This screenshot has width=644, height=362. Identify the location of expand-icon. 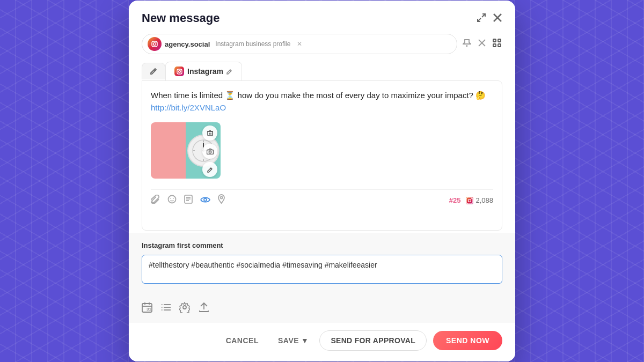
(481, 18).